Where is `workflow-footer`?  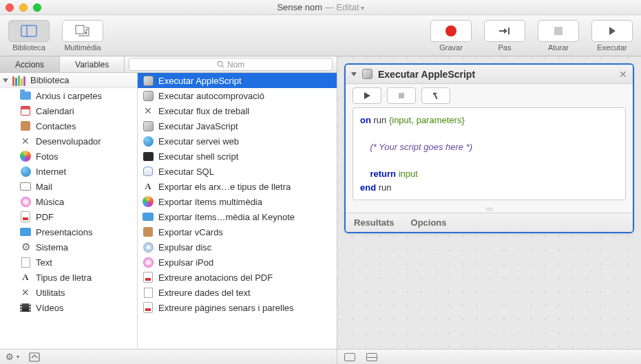
workflow-footer is located at coordinates (489, 356).